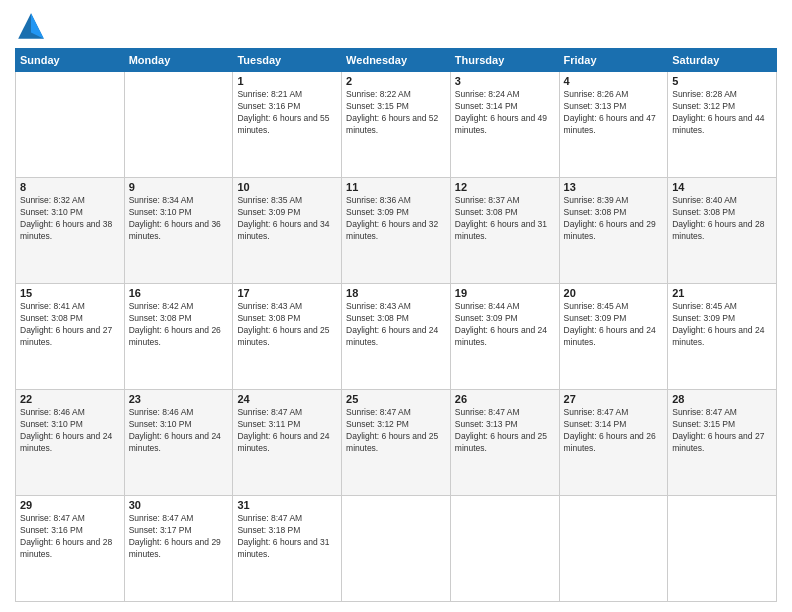 The height and width of the screenshot is (612, 792). What do you see at coordinates (614, 125) in the screenshot?
I see `calendar-day-cell: 4Sunrise: 8:26 AMSunset: 3:13 PMDaylight…` at bounding box center [614, 125].